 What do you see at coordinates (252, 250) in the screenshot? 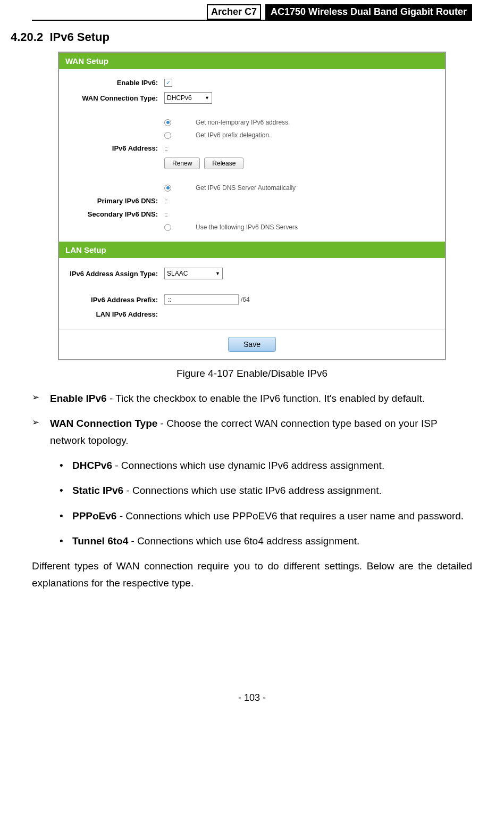
I see `lan-setup-header: LAN Setup` at bounding box center [252, 250].